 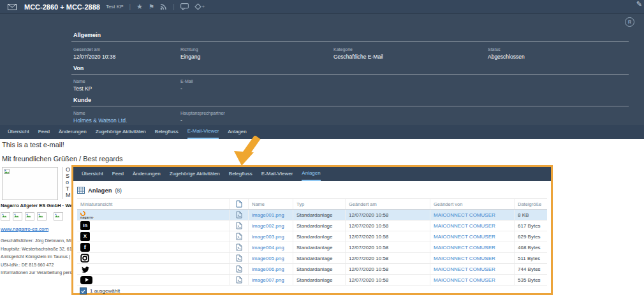 What do you see at coordinates (36, 229) in the screenshot?
I see `company-website-link: www.nagarro-es.com` at bounding box center [36, 229].